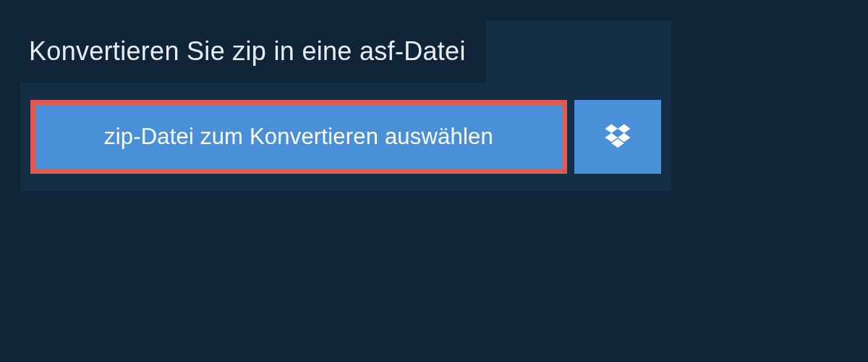  Describe the element at coordinates (253, 51) in the screenshot. I see `heading-wrap: Konvertieren Sie zip in eine asf-Datei` at that location.